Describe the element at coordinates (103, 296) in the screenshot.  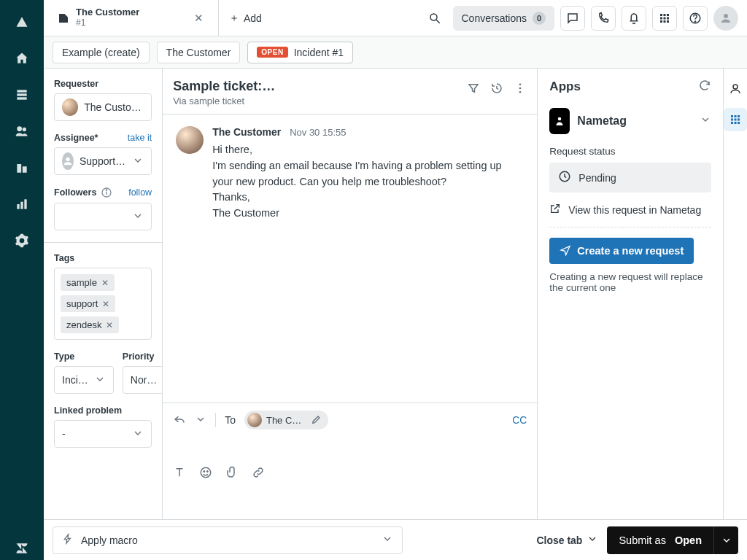
I see `tags-field: Tags sample✕ support✕ zendesk✕` at that location.